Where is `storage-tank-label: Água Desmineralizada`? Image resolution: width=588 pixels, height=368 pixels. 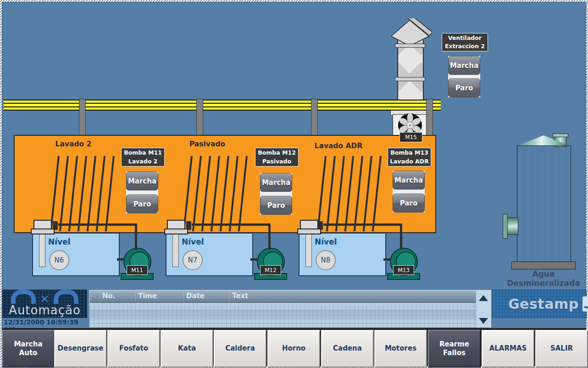 storage-tank-label: Água Desmineralizada is located at coordinates (544, 279).